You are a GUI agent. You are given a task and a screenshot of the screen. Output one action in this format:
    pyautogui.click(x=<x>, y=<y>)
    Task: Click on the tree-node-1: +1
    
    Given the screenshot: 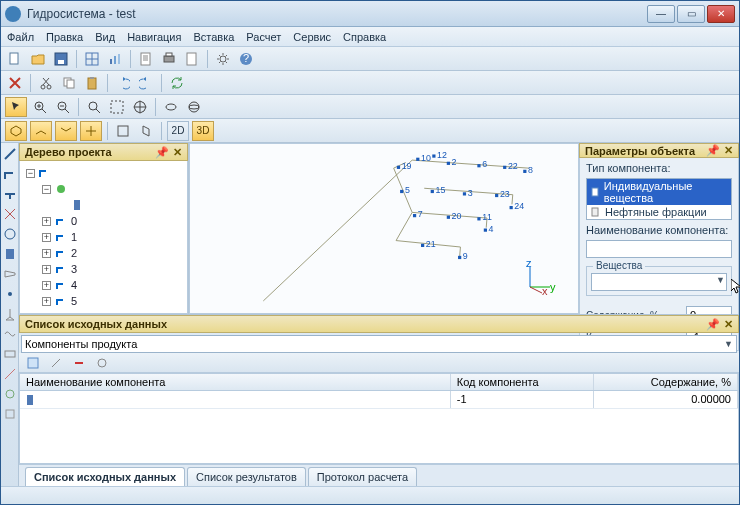 What is the action you would take?
    pyautogui.click(x=112, y=237)
    